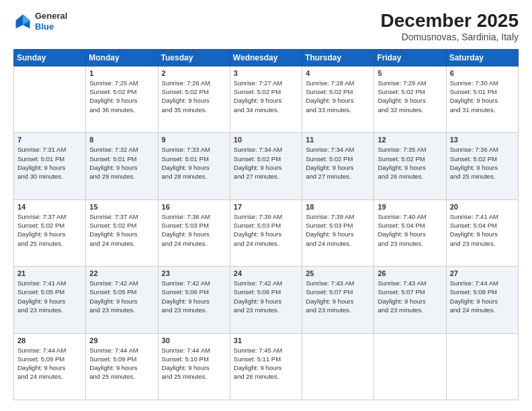  What do you see at coordinates (266, 273) in the screenshot?
I see `day-number: 24` at bounding box center [266, 273].